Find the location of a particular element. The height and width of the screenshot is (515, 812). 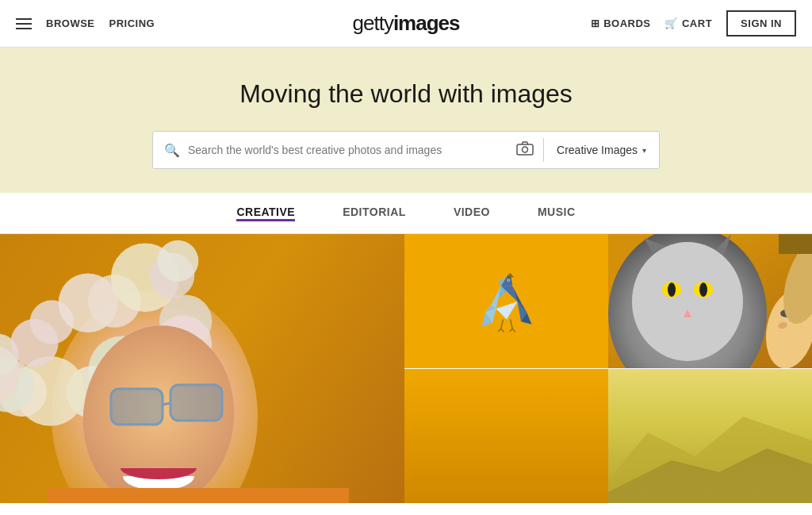

grid-image-mountain is located at coordinates (710, 436).